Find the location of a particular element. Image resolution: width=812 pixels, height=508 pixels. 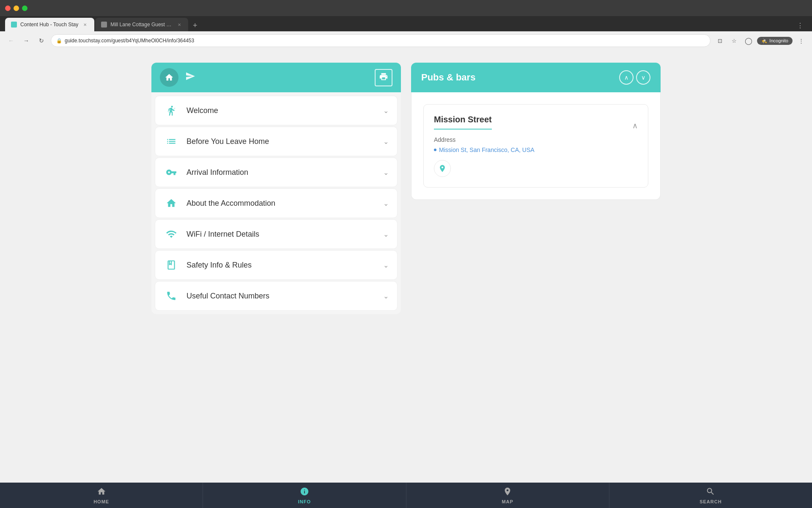

contacts-chevron-icon: ⌄ is located at coordinates (386, 296).